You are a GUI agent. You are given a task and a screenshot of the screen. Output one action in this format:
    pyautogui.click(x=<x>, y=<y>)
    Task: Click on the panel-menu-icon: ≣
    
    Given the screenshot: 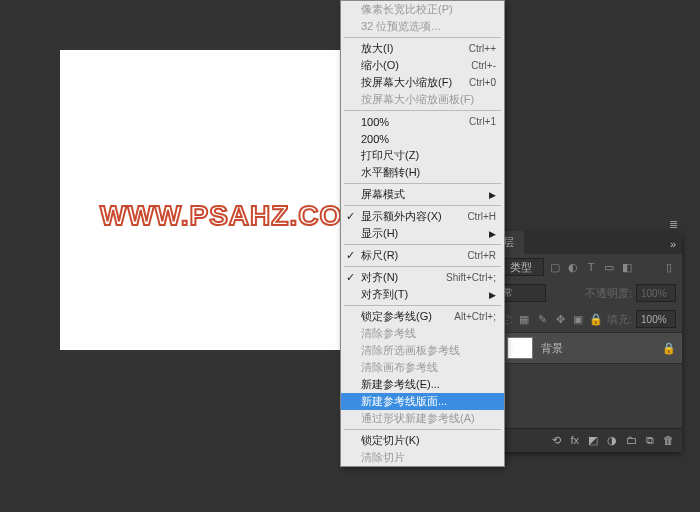 What is the action you would take?
    pyautogui.click(x=674, y=224)
    